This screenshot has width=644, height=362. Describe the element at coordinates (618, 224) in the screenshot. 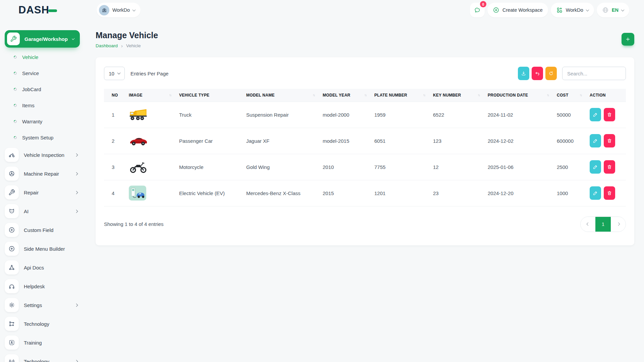

I see `pagination-next-button` at that location.